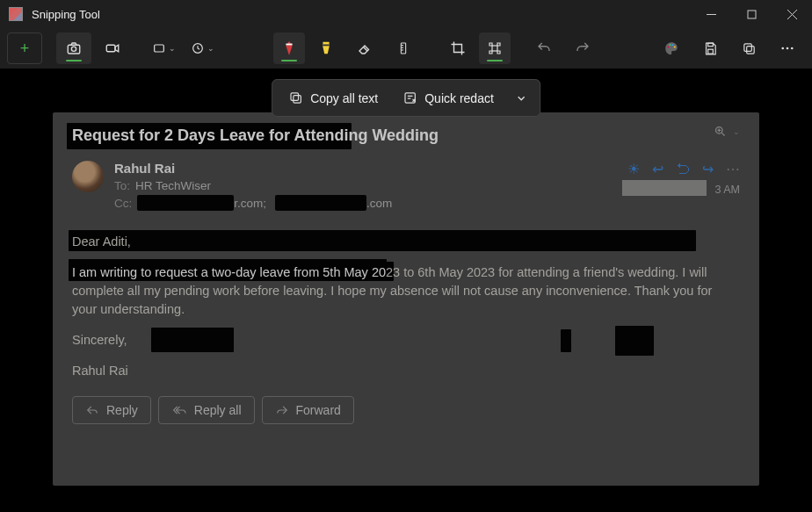 Image resolution: width=812 pixels, height=512 pixels. What do you see at coordinates (664, 188) in the screenshot?
I see `redact-timestamp` at bounding box center [664, 188].